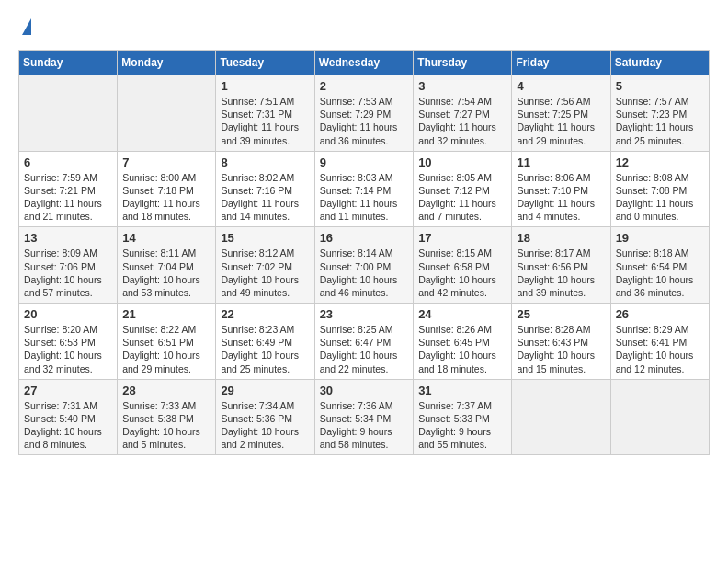 The width and height of the screenshot is (728, 563). I want to click on day-info: Sunrise: 8:22 AM Sunset: 6:51 PM Dayligh…, so click(166, 350).